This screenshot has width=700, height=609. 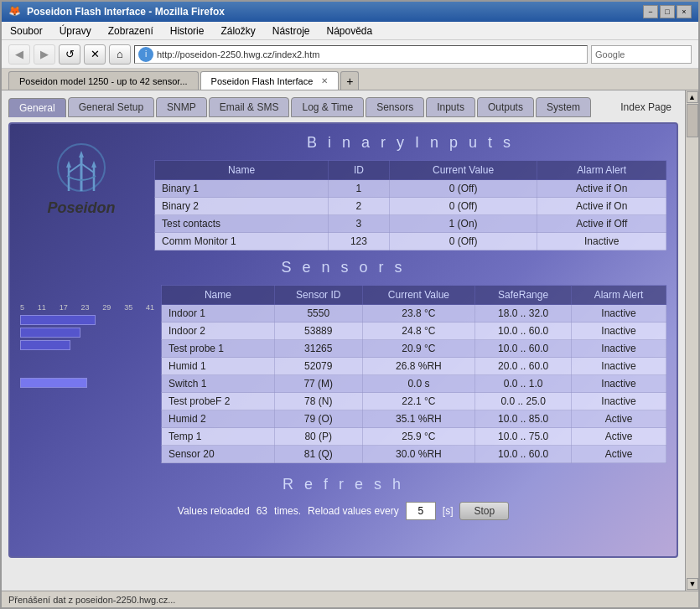 I want to click on firefox-icon: 🦊, so click(x=15, y=12).